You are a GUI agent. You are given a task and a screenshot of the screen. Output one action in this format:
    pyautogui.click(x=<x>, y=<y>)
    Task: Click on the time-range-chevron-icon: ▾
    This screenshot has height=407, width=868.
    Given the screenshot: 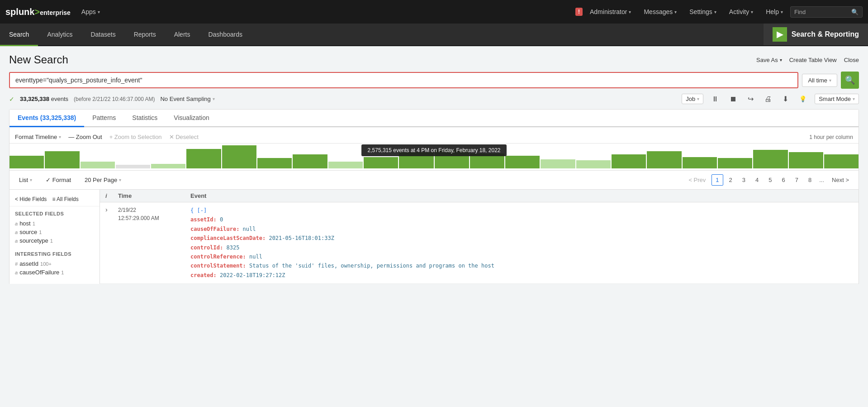 What is the action you would take?
    pyautogui.click(x=830, y=81)
    